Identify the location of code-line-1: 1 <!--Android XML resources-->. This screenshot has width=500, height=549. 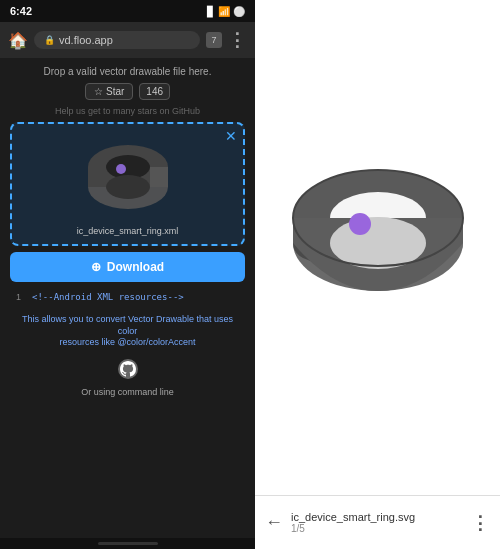
(128, 297).